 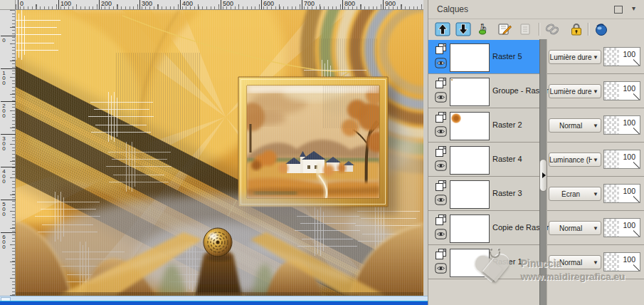 I want to click on lock-transparency-button, so click(x=576, y=29).